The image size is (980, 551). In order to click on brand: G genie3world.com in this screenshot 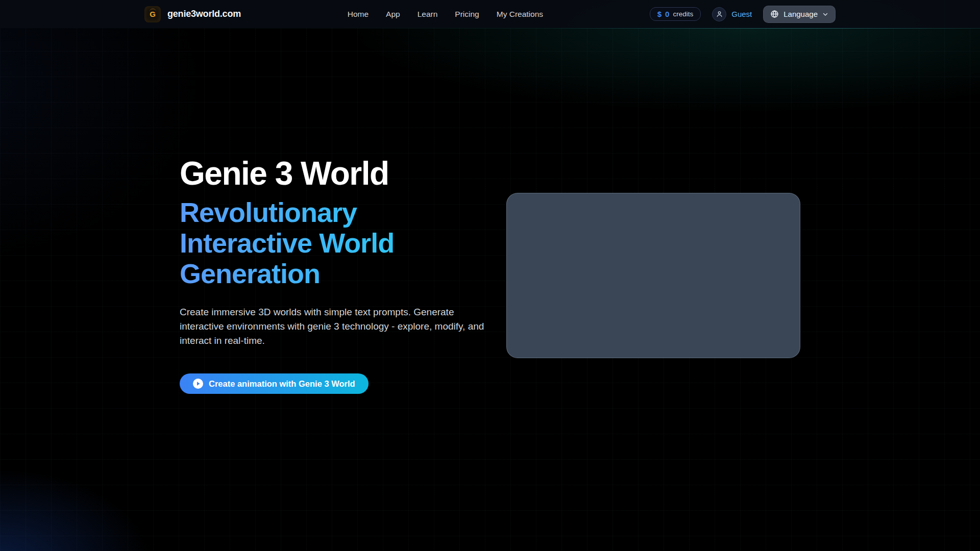, I will do `click(193, 14)`.